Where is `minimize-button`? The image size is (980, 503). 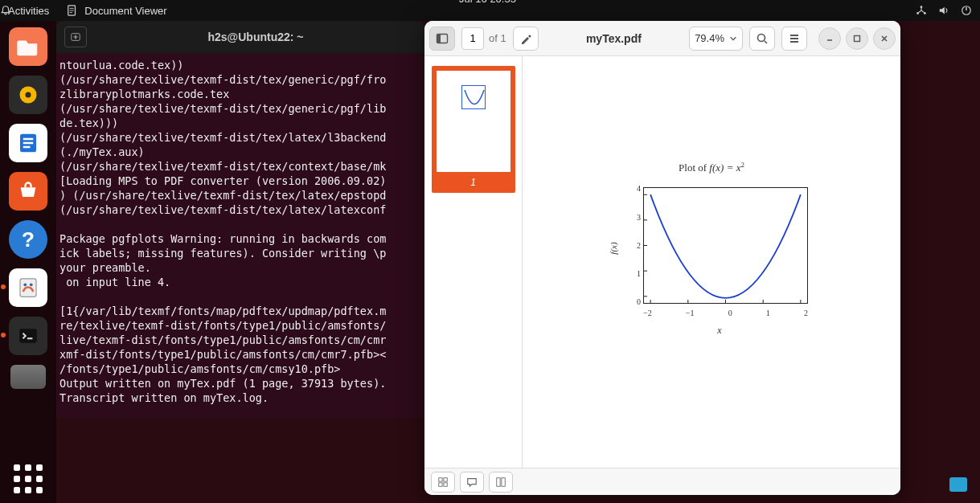 minimize-button is located at coordinates (830, 39).